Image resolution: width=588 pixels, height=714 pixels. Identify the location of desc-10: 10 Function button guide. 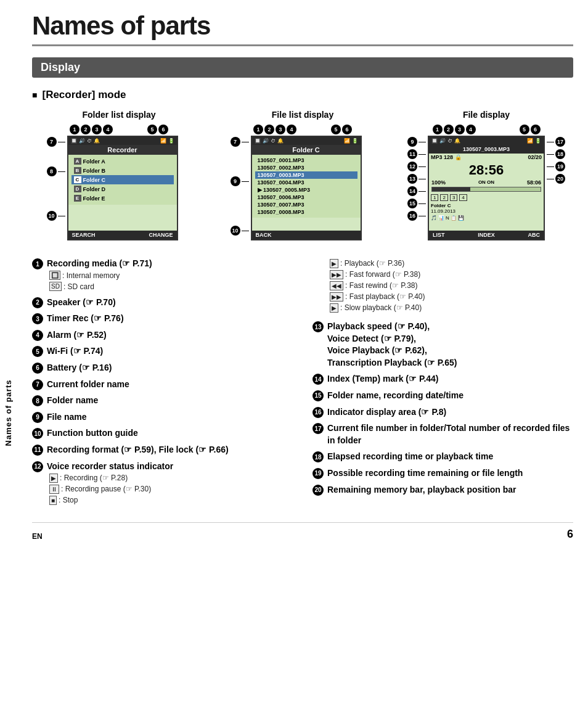
(163, 433).